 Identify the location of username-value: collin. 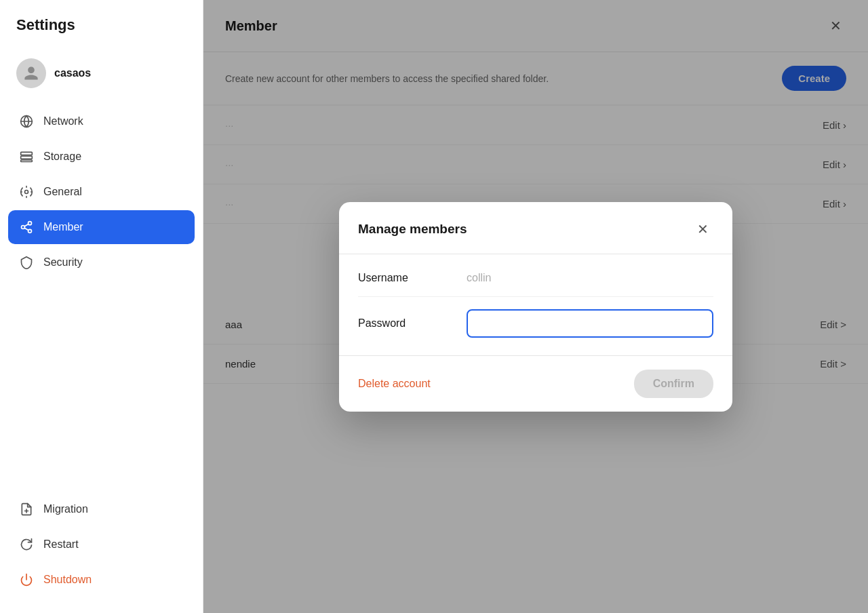
(479, 278).